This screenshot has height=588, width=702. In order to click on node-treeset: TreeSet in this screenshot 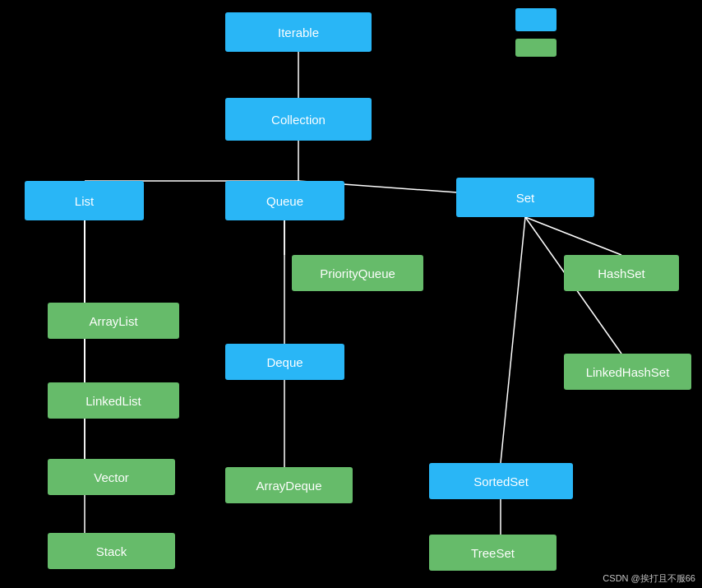, I will do `click(493, 553)`.